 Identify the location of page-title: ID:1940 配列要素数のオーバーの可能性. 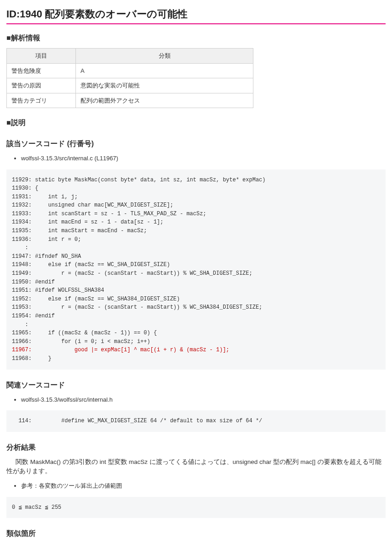
(196, 14).